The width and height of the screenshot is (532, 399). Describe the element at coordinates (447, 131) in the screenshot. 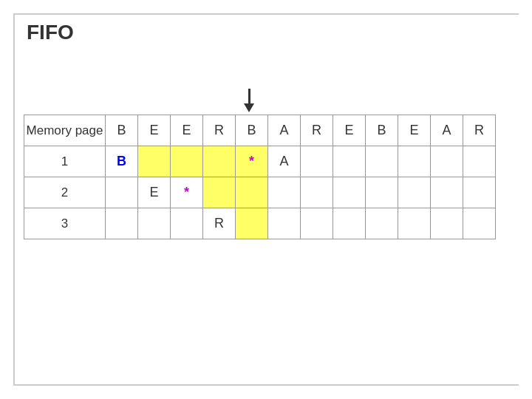

I see `seq-col-10: A` at that location.